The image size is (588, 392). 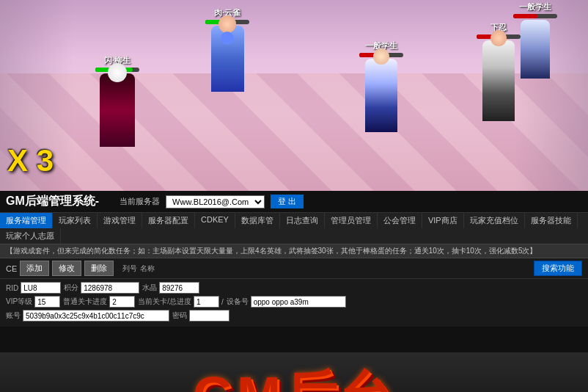 What do you see at coordinates (525, 16) in the screenshot?
I see `char5-hp-fill` at bounding box center [525, 16].